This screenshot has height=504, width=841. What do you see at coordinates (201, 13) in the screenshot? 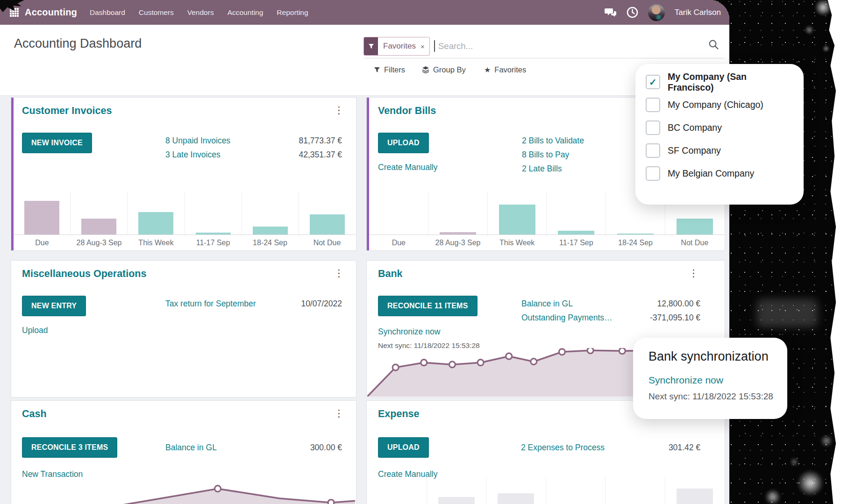
I see `menu-item-vendors: Vendors` at bounding box center [201, 13].